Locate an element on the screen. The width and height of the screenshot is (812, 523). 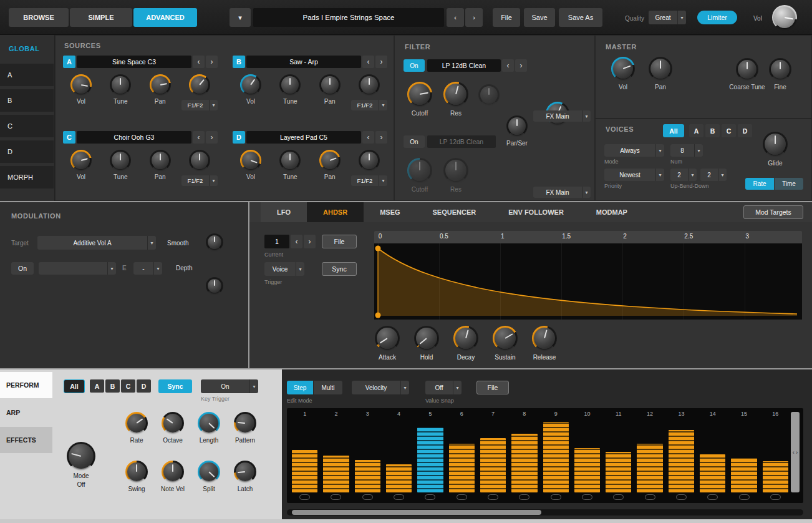
voices-num-select: 8 ▾ is located at coordinates (687, 150).